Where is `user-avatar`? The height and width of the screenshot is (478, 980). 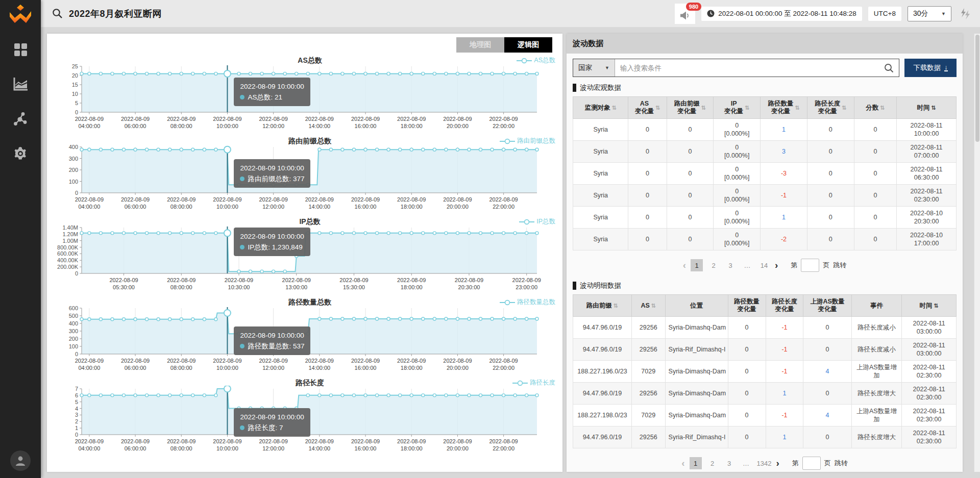
user-avatar is located at coordinates (20, 461).